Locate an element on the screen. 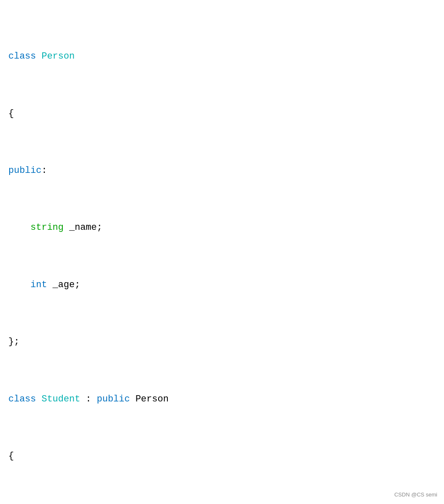  line-1: class Person is located at coordinates (222, 57).